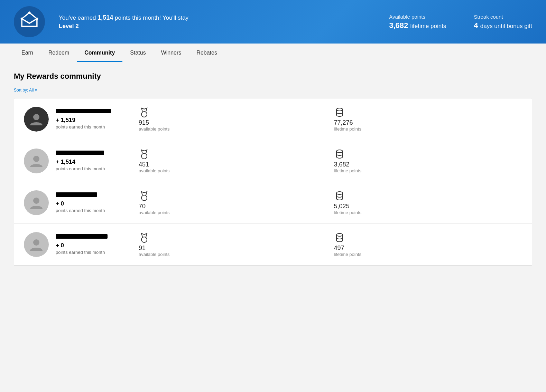  What do you see at coordinates (207, 52) in the screenshot?
I see `nav-rebates: Rebates` at bounding box center [207, 52].